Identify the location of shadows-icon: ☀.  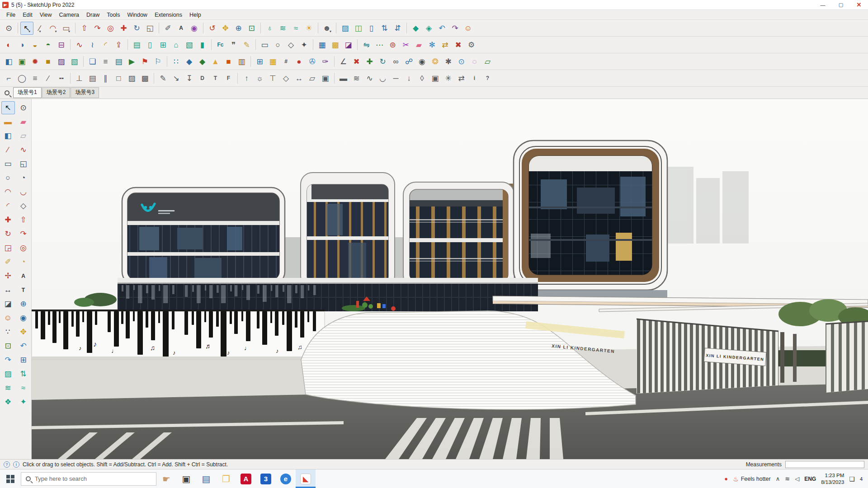
(309, 28).